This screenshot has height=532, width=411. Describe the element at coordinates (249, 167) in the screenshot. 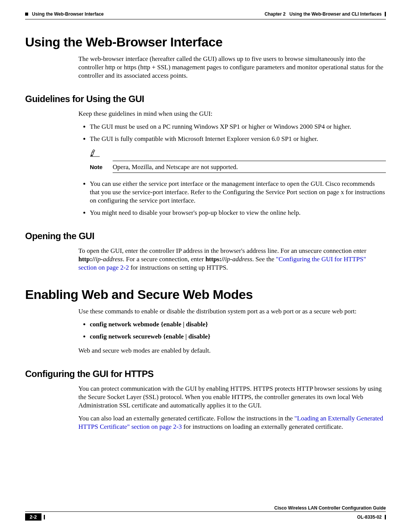

I see `note-text: Opera, Mozilla, and Netscape are not sup…` at that location.